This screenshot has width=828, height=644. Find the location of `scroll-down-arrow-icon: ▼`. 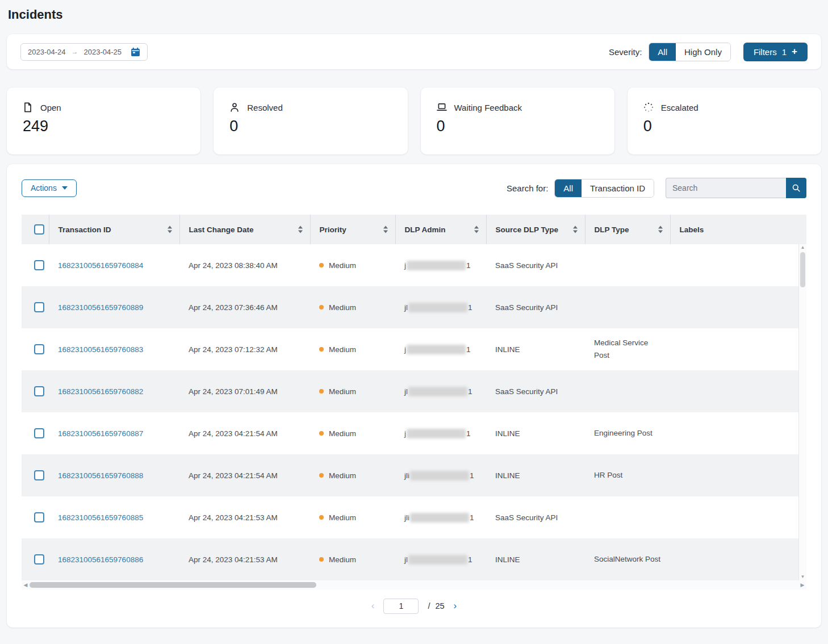

scroll-down-arrow-icon: ▼ is located at coordinates (803, 577).